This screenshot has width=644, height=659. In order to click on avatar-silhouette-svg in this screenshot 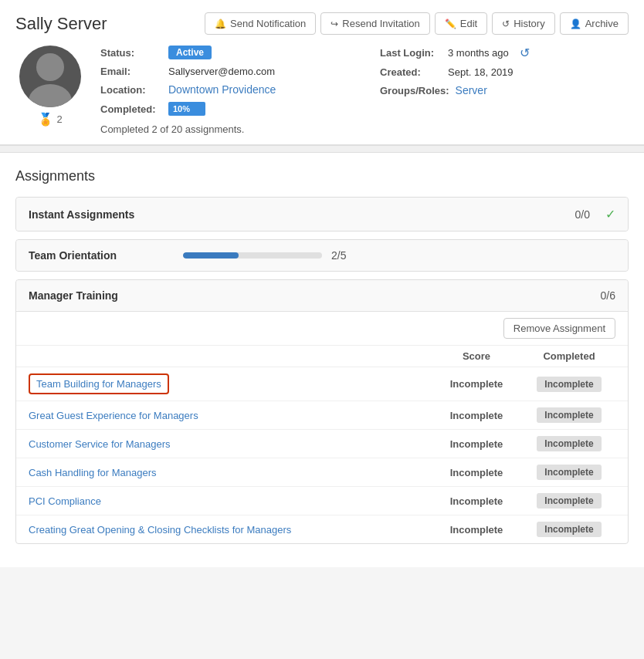, I will do `click(50, 76)`.